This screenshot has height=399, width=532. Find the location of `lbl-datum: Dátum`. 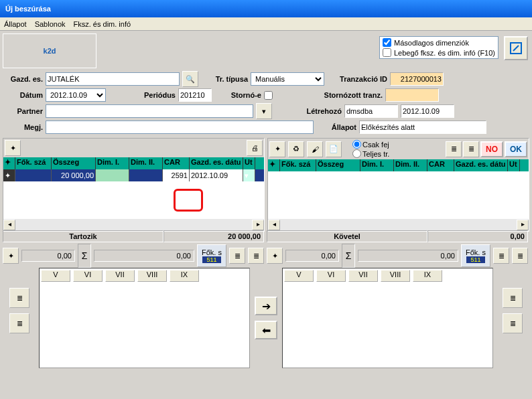

lbl-datum: Dátum is located at coordinates (23, 95).